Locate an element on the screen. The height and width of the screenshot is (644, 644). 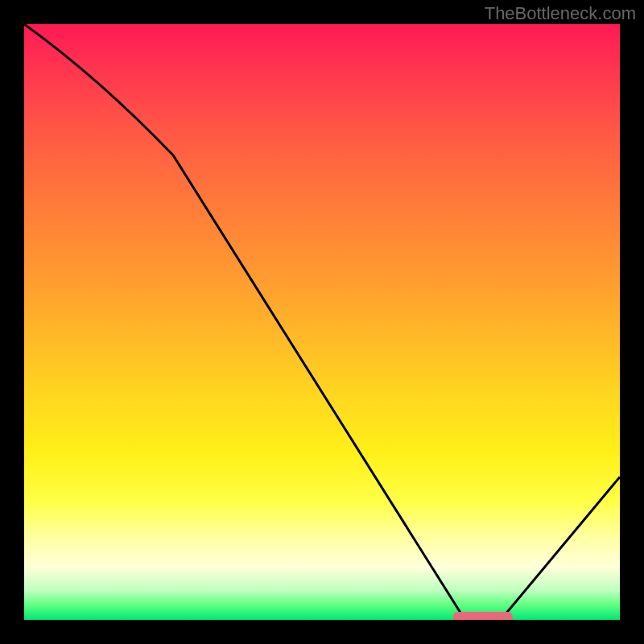
optimal-marker is located at coordinates (483, 616).